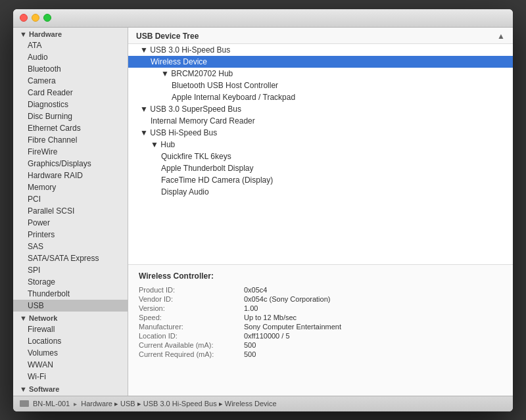 The image size is (526, 420). Describe the element at coordinates (191, 299) in the screenshot. I see `detail-label-1: Vendor ID:` at that location.